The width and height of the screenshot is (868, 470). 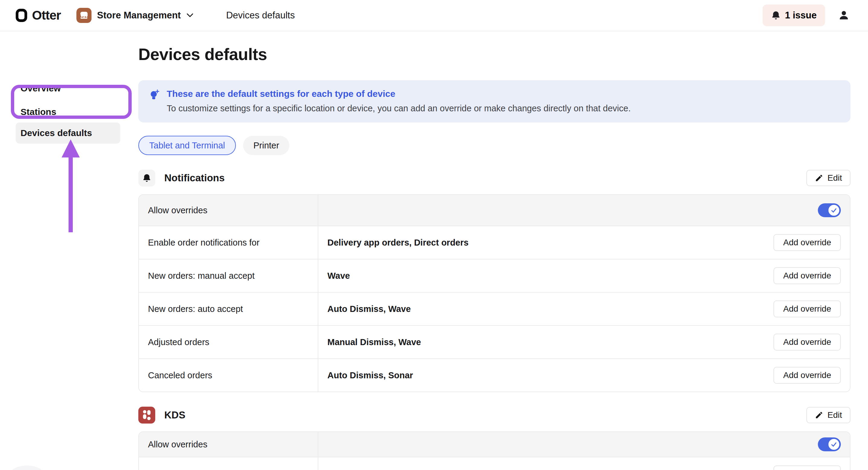 I want to click on row-label: Enable order notifications for, so click(x=228, y=242).